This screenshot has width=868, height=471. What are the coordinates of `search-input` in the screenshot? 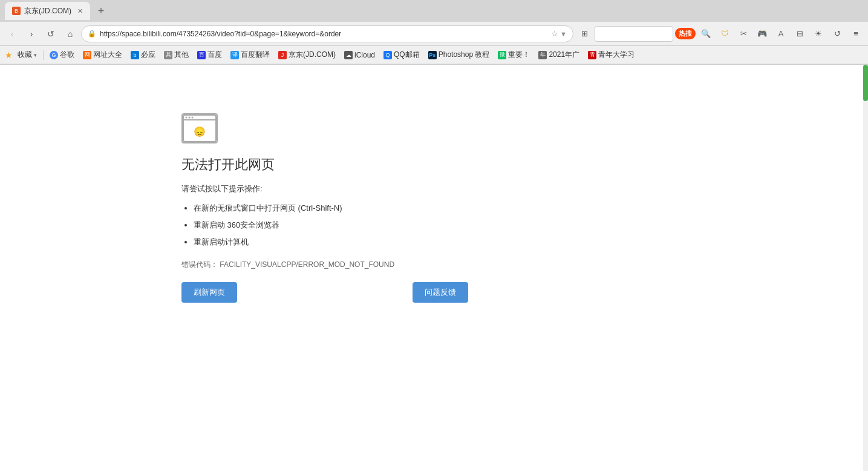 It's located at (634, 34).